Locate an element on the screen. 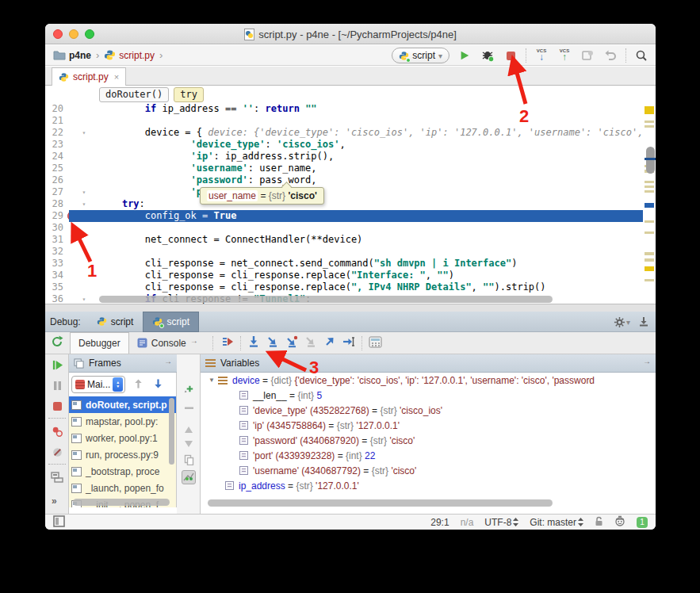 The width and height of the screenshot is (700, 593). frames-list-item: _bootstrap, proce is located at coordinates (122, 471).